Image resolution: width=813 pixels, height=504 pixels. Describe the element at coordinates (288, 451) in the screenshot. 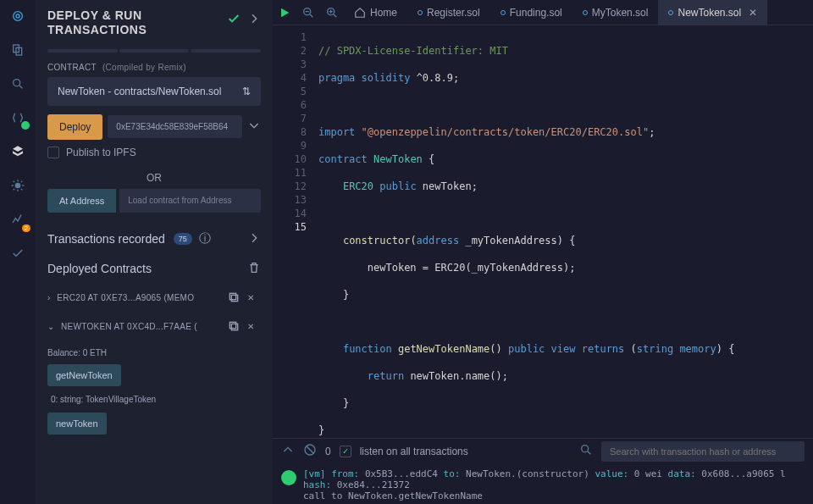

I see `collapse-icon` at that location.